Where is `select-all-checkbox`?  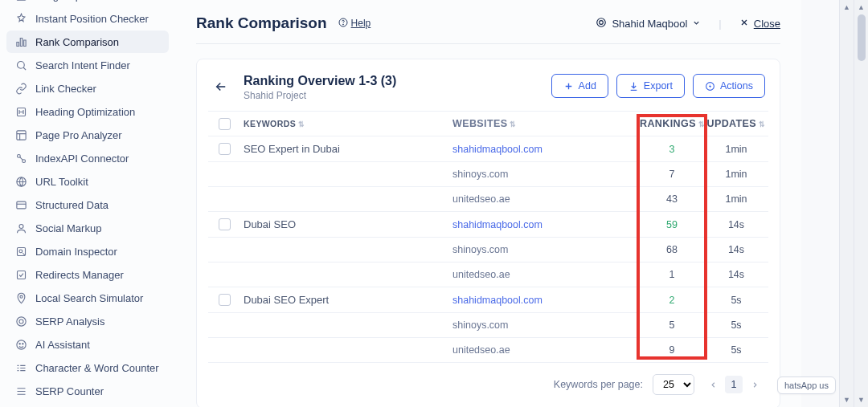
select-all-checkbox is located at coordinates (225, 124).